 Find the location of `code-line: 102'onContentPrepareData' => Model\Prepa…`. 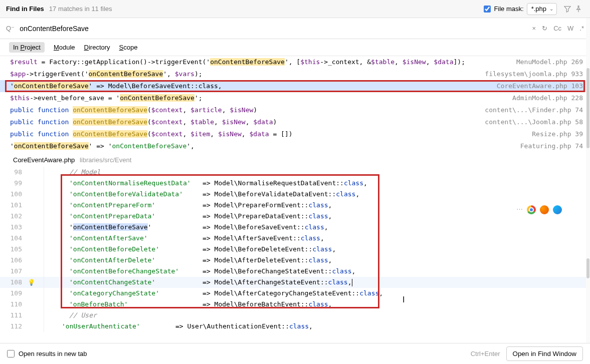

code-line: 102'onContentPrepareData' => Model\Prepa… is located at coordinates (295, 216).